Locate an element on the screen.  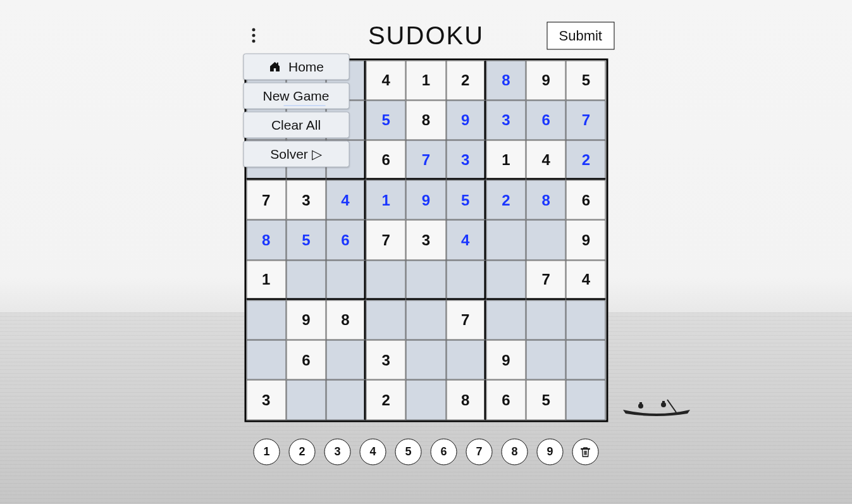
erase-button is located at coordinates (586, 452).